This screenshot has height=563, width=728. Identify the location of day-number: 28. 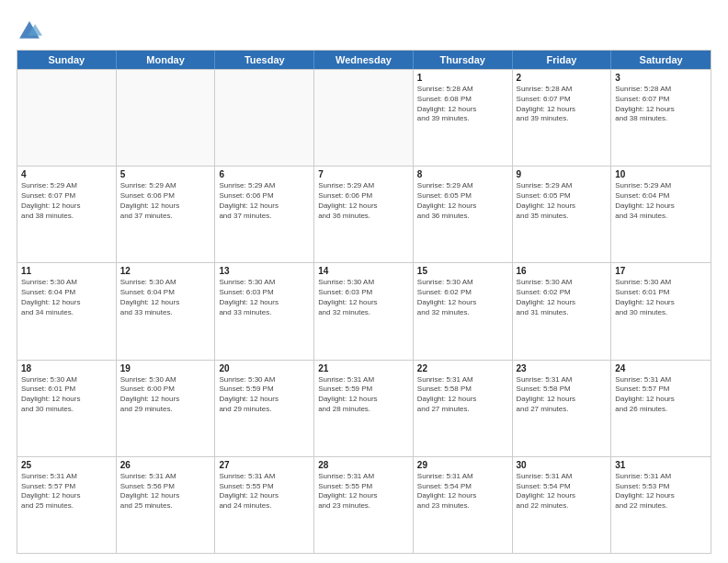
(364, 465).